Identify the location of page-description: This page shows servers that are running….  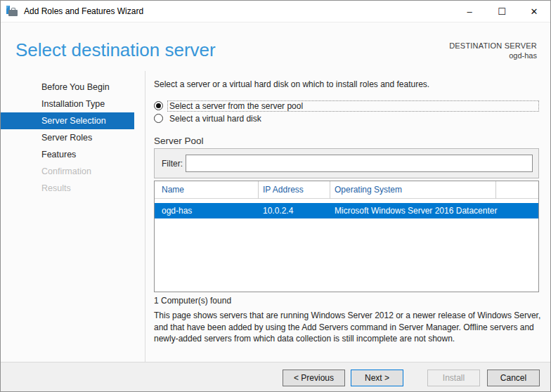
(348, 327).